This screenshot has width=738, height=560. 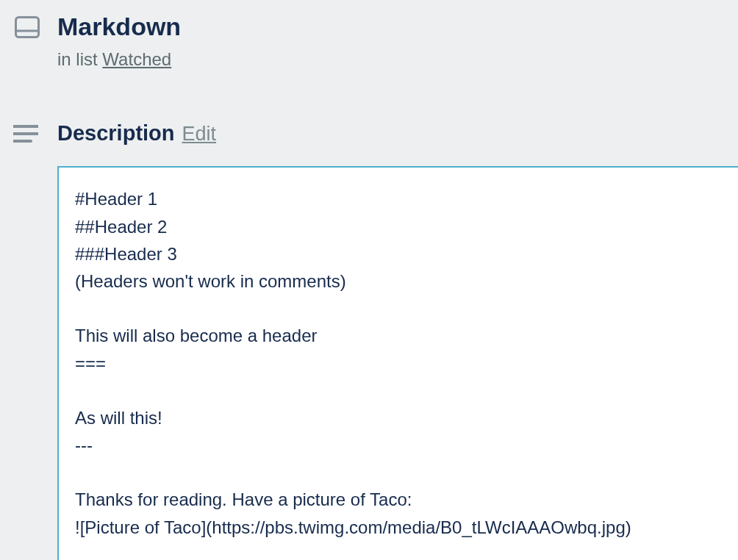 What do you see at coordinates (35, 134) in the screenshot?
I see `description-icon-col` at bounding box center [35, 134].